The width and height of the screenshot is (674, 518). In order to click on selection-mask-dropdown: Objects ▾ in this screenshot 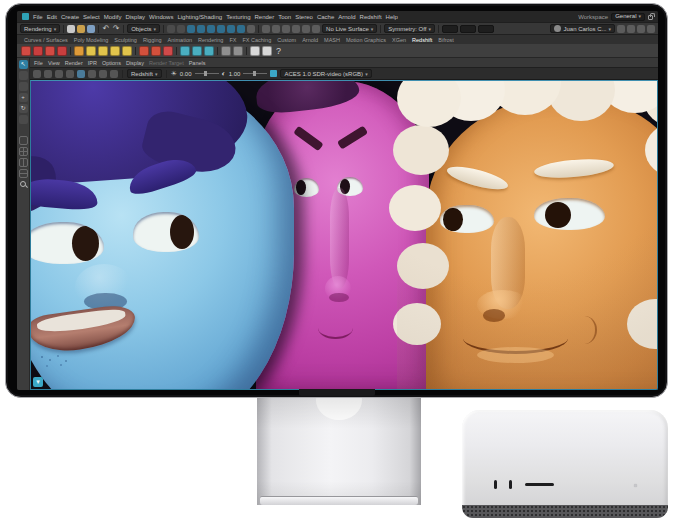, I will do `click(144, 28)`.